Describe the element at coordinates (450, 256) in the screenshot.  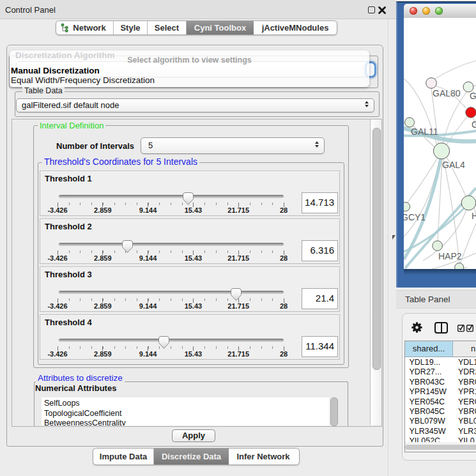
I see `svg-text: HAP2` at that location.